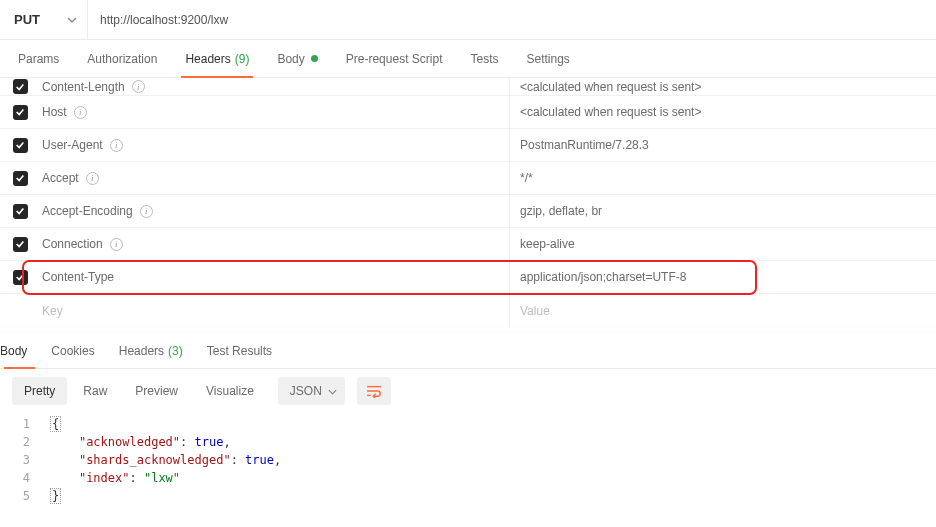  I want to click on json-key: "acknowledged", so click(130, 442).